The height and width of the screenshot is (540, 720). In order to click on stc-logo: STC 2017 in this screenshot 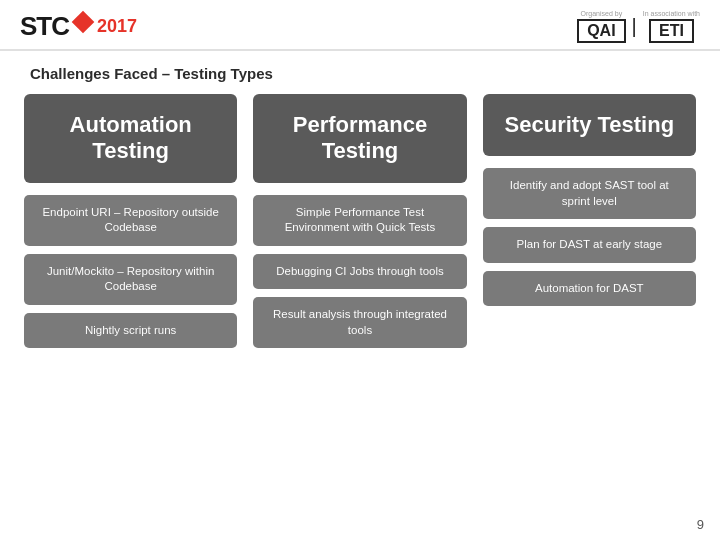, I will do `click(78, 26)`.